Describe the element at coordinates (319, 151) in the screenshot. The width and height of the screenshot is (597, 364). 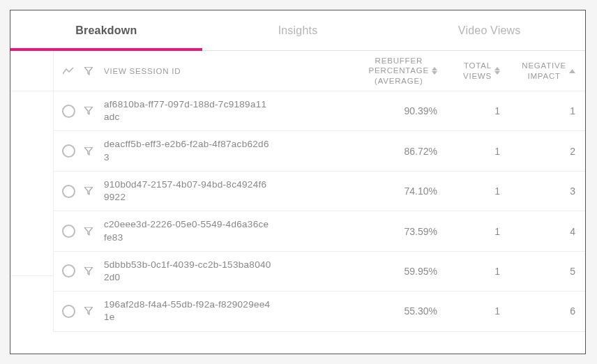
I see `table-row: deacff5b-eff3-e2b6-f2ab-4f87acb62d6386.7…` at that location.